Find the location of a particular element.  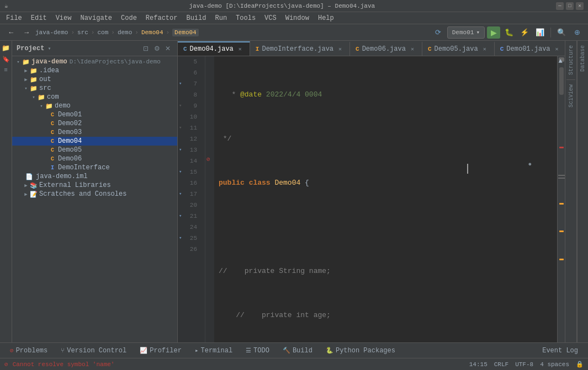

tree-item-demo03: C Demo03 is located at coordinates (95, 132).